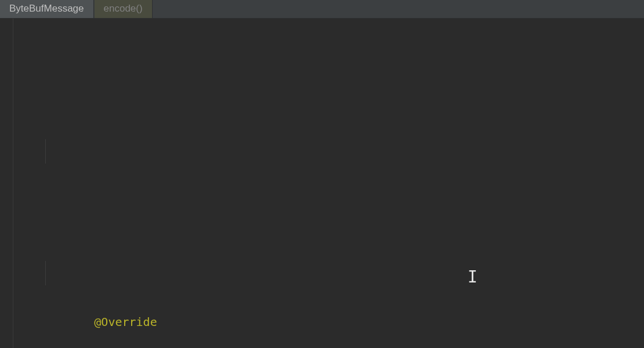 The image size is (644, 348). Describe the element at coordinates (322, 9) in the screenshot. I see `breadcrumb-bar: ByteBufMessage encode()` at that location.